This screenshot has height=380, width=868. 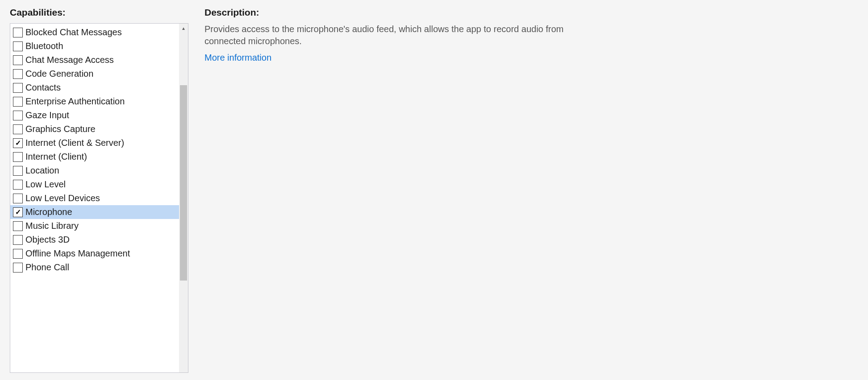 What do you see at coordinates (43, 87) in the screenshot?
I see `capability-label: Contacts` at bounding box center [43, 87].